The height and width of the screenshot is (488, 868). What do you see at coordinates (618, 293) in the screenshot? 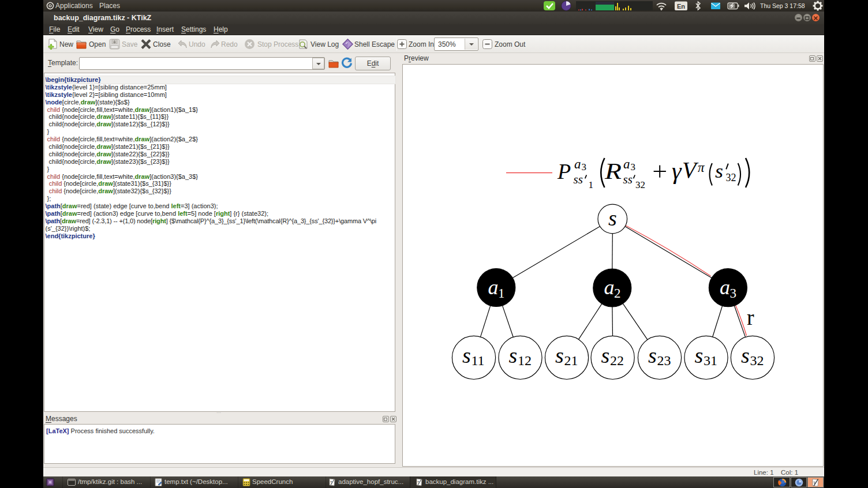
I see `svg-text: 2` at bounding box center [618, 293].